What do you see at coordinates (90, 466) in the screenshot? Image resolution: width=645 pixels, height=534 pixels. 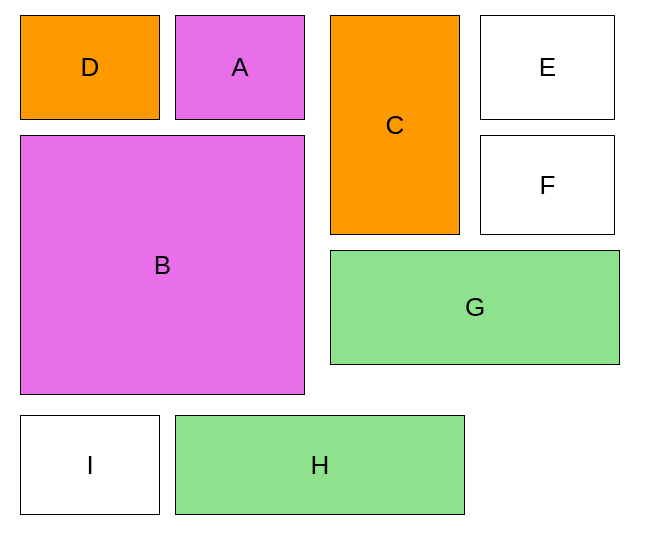 I see `block-i-label: I` at bounding box center [90, 466].